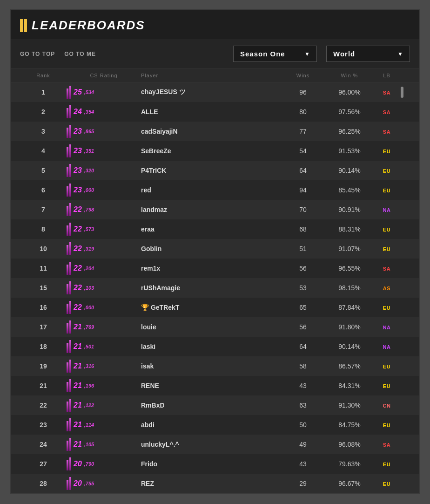 The image size is (430, 504). What do you see at coordinates (80, 54) in the screenshot?
I see `go-to-me-button: GO TO ME` at bounding box center [80, 54].